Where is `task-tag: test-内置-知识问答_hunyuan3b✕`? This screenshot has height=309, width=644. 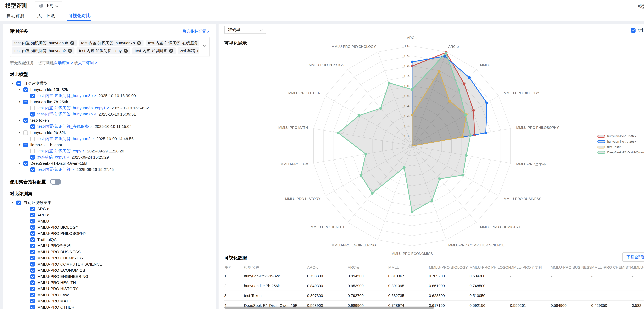 task-tag: test-内置-知识问答_hunyuan3b✕ is located at coordinates (44, 43).